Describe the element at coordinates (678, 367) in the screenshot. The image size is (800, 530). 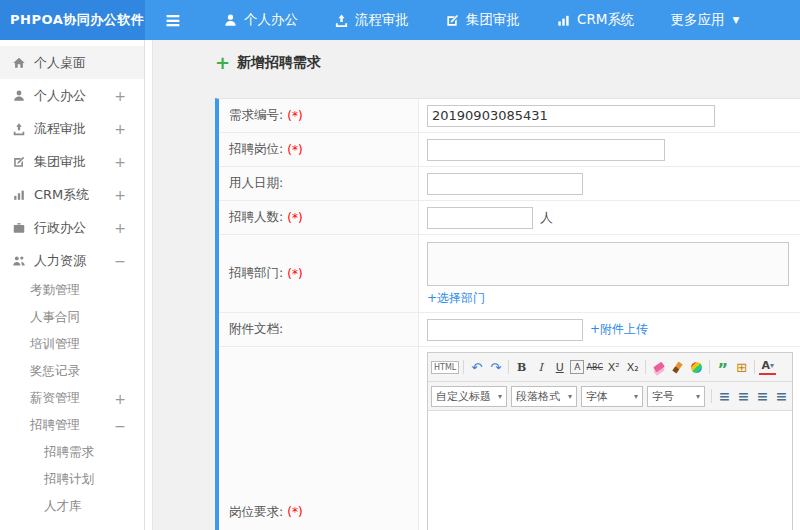
I see `format-brush-icon` at that location.